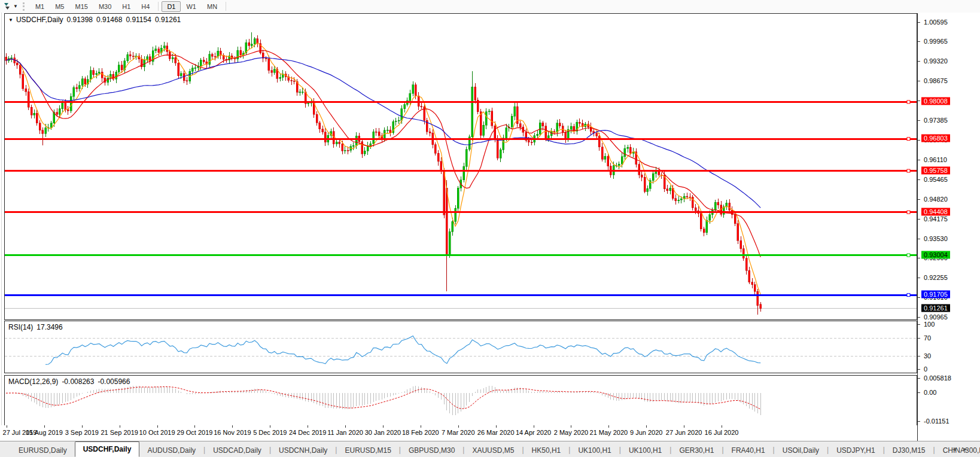 The image size is (980, 457). I want to click on tab-HK50-H1: HK50,H1, so click(547, 450).